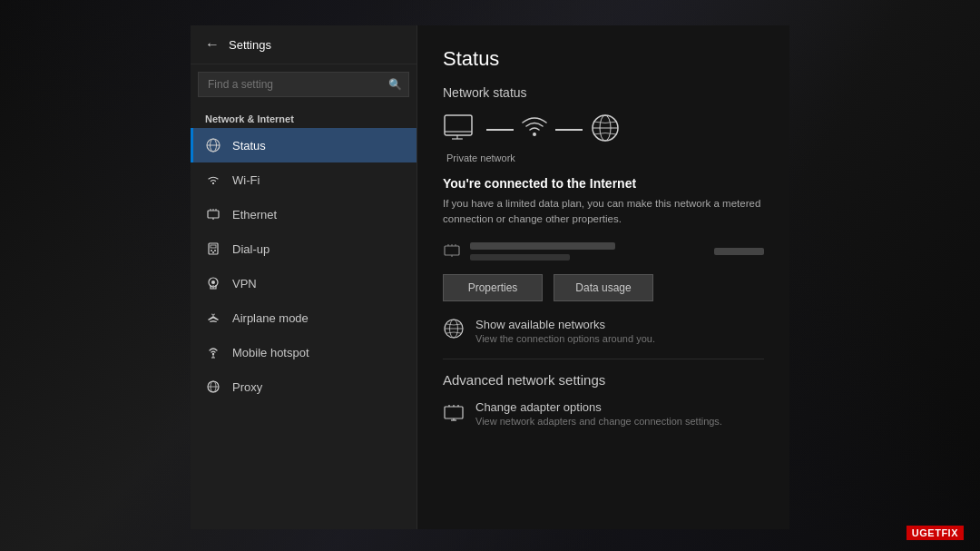 The height and width of the screenshot is (551, 980). Describe the element at coordinates (303, 214) in the screenshot. I see `sidebar-item-ethernet: Ethernet` at that location.